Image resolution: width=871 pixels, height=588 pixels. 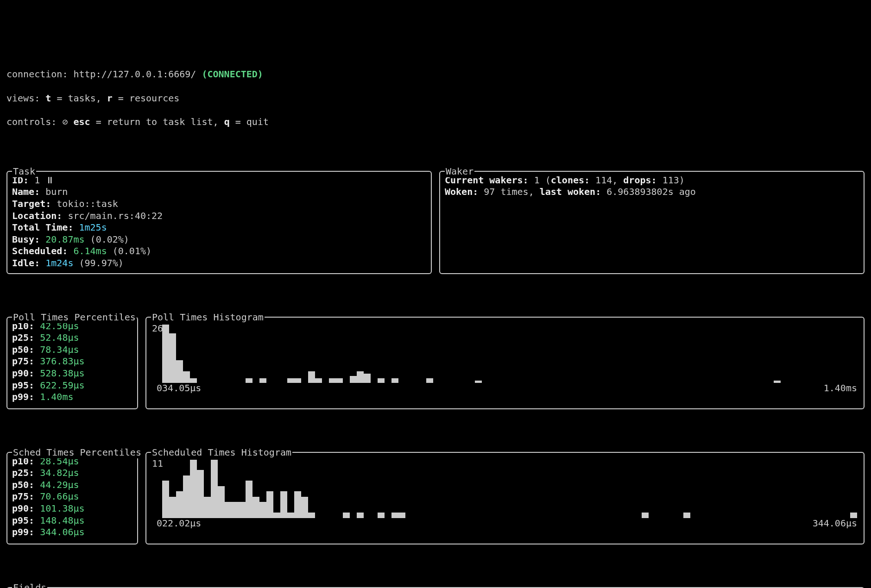 I want to click on percentile-value: 34.82µs, so click(x=59, y=473).